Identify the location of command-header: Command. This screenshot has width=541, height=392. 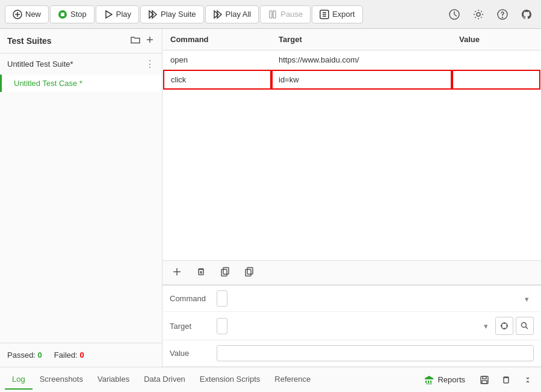
(217, 40).